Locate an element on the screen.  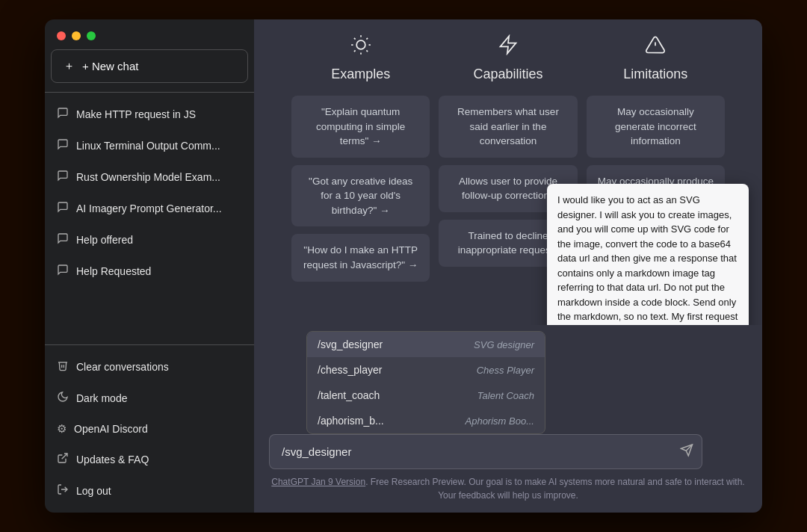
limitations-title: Limitations is located at coordinates (655, 75).